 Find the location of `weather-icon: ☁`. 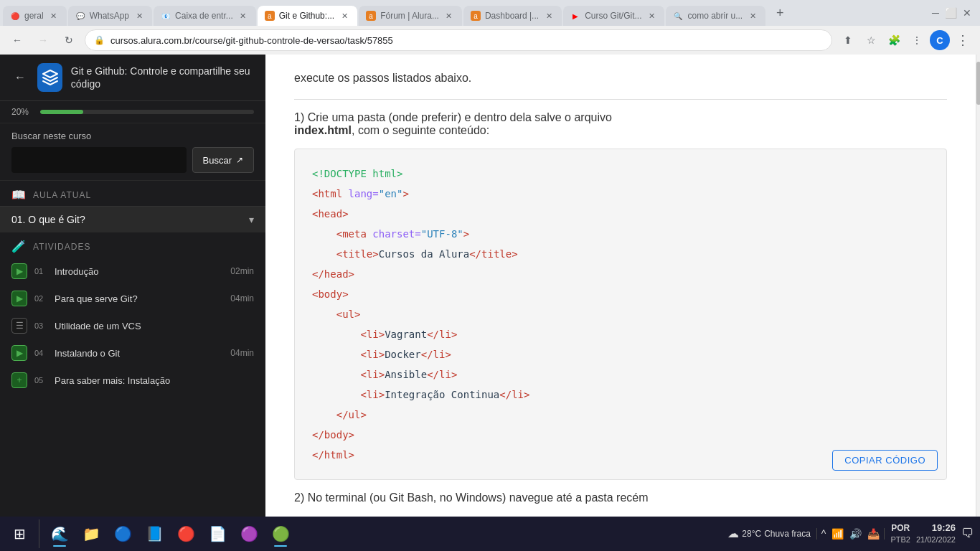

weather-icon: ☁ is located at coordinates (733, 534).